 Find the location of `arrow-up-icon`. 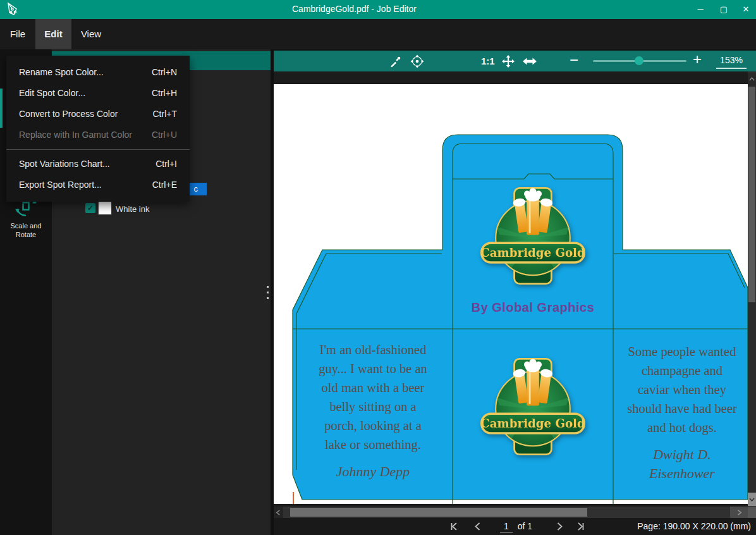

arrow-up-icon is located at coordinates (752, 80).